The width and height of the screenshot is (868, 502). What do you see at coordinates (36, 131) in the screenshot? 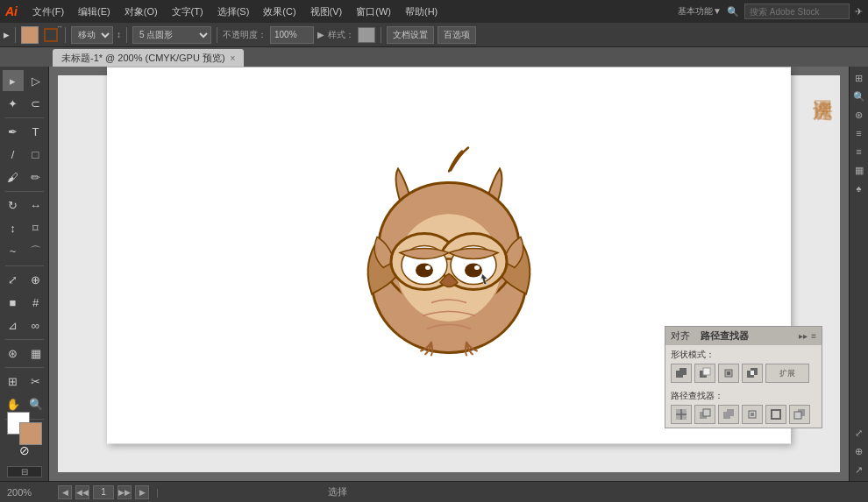
I see `type-tool: T` at bounding box center [36, 131].